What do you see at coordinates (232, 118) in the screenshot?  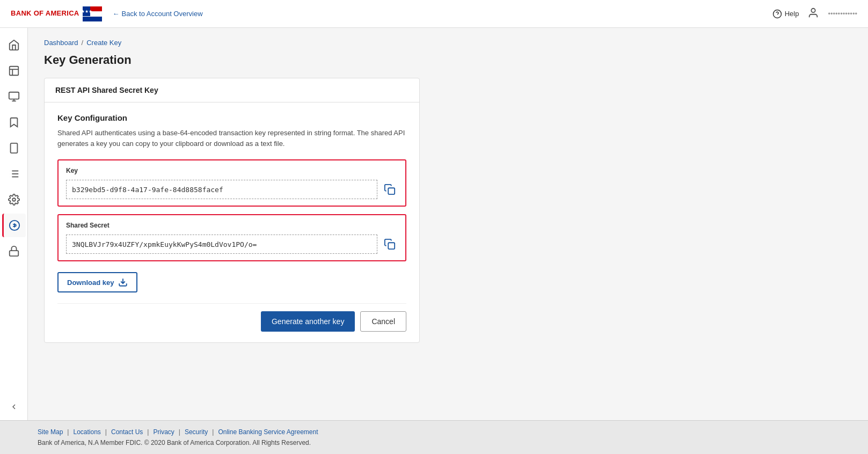 I see `key-config-title: Key Configuration` at bounding box center [232, 118].